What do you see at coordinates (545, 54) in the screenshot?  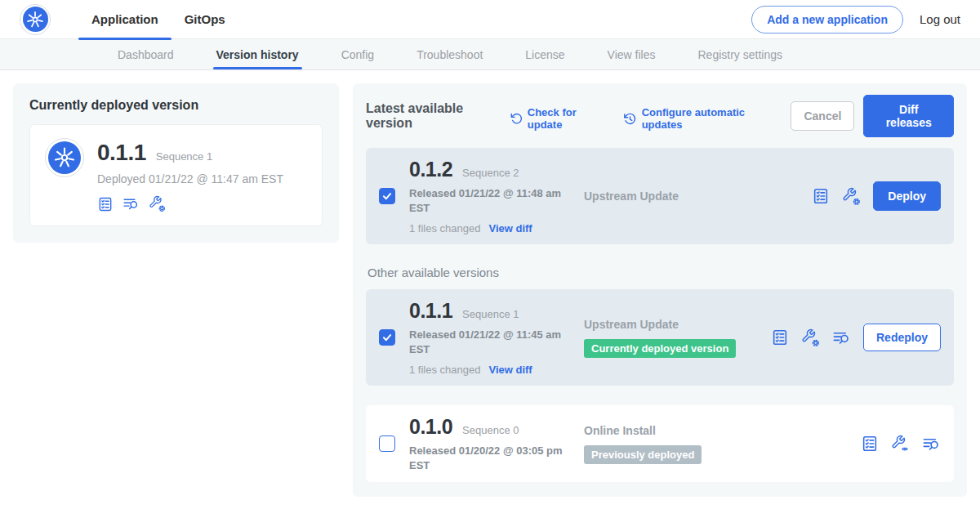 I see `subnav-license: License` at bounding box center [545, 54].